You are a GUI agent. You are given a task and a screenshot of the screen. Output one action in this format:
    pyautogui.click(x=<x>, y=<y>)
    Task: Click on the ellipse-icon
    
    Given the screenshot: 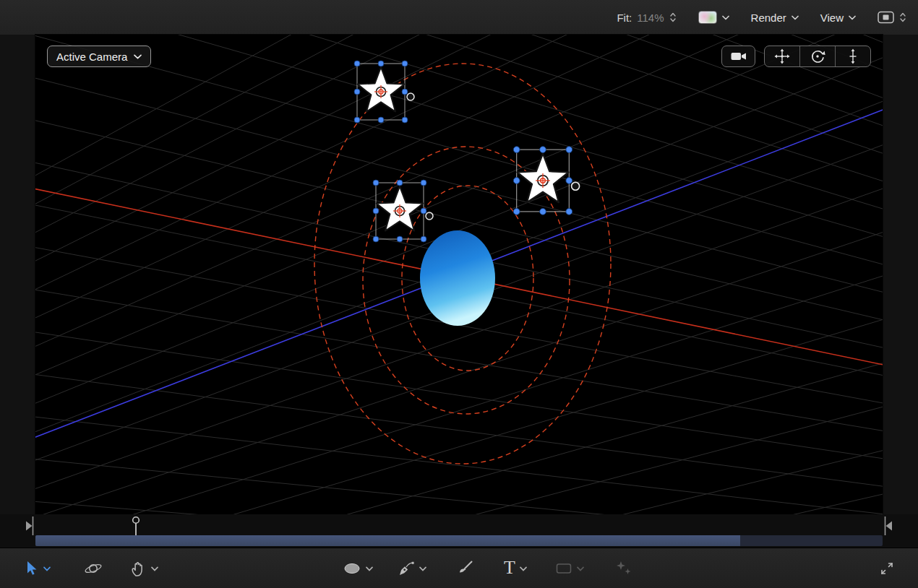 What is the action you would take?
    pyautogui.click(x=352, y=568)
    